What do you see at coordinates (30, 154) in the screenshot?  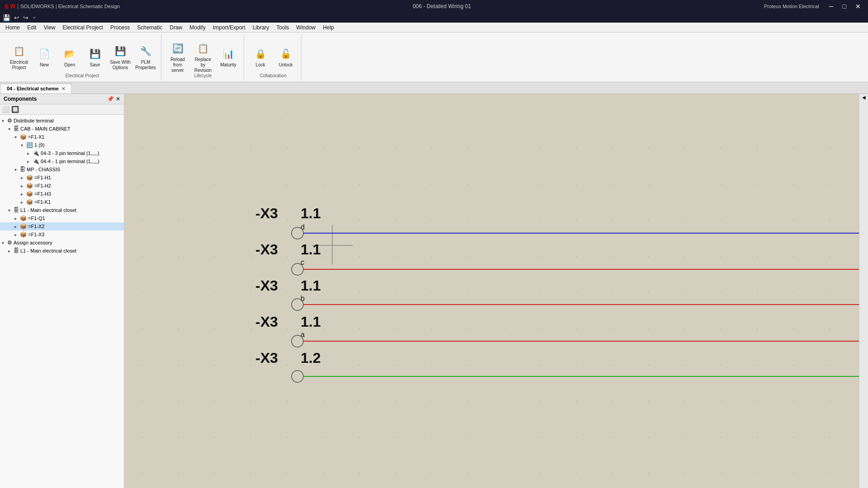 I see `tree-expand-04-3: ▸` at bounding box center [30, 154].